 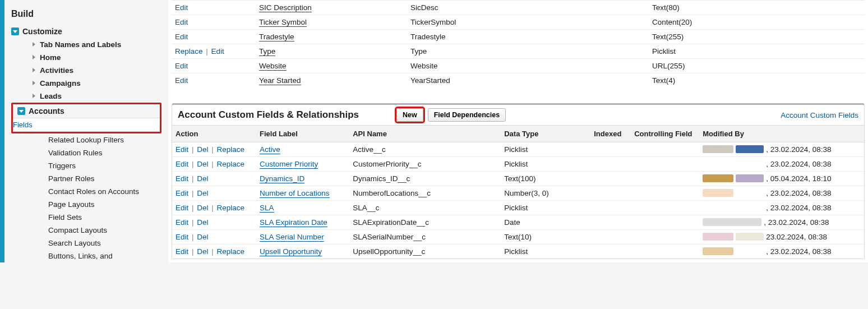 What do you see at coordinates (518, 223) in the screenshot?
I see `table-row: Edit | DelSLA Expiration DateSLAExpirati…` at bounding box center [518, 223].